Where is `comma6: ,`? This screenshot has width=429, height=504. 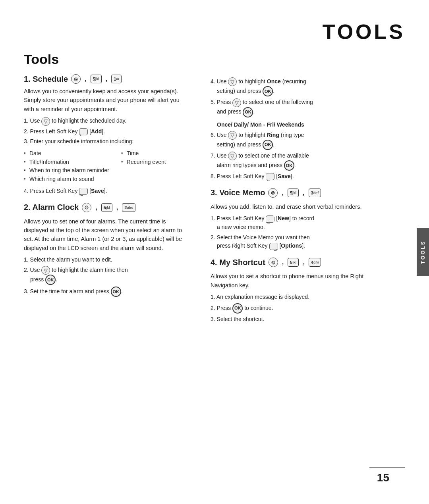
comma6: , is located at coordinates (303, 193).